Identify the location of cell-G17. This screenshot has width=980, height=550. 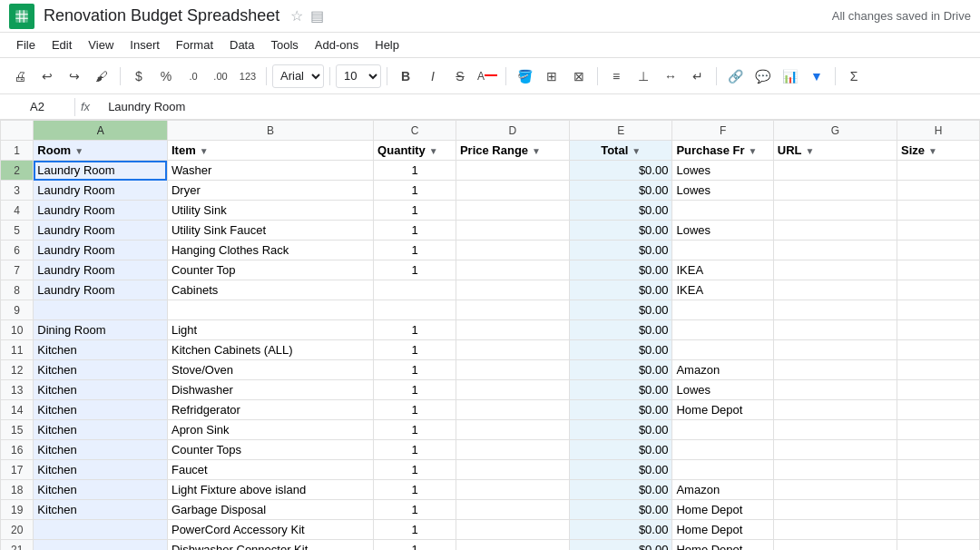
(835, 470).